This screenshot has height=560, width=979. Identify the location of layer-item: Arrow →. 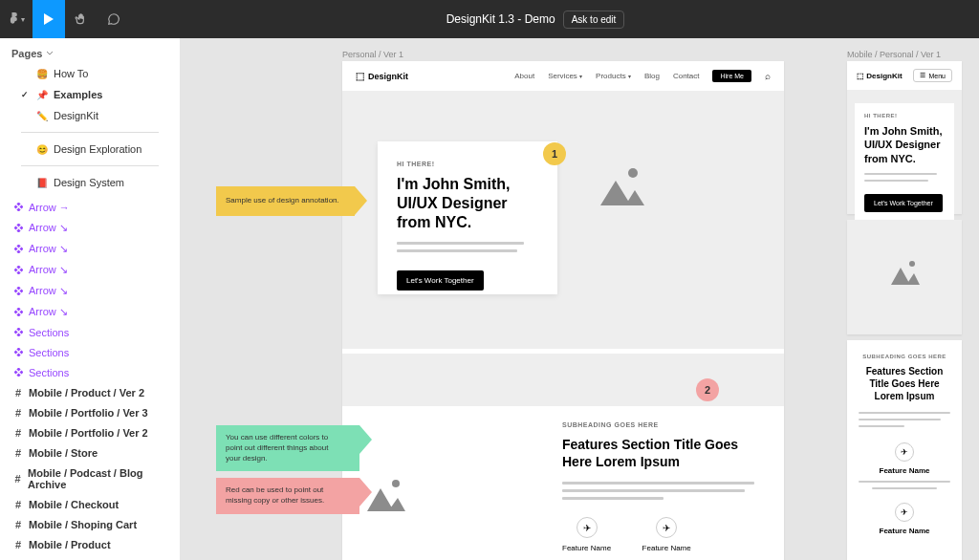
(90, 206).